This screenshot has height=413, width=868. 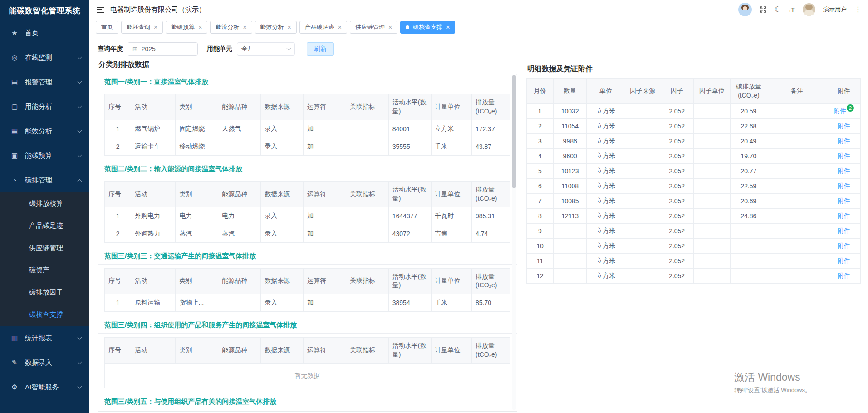 I want to click on user-name: 演示用户, so click(x=835, y=10).